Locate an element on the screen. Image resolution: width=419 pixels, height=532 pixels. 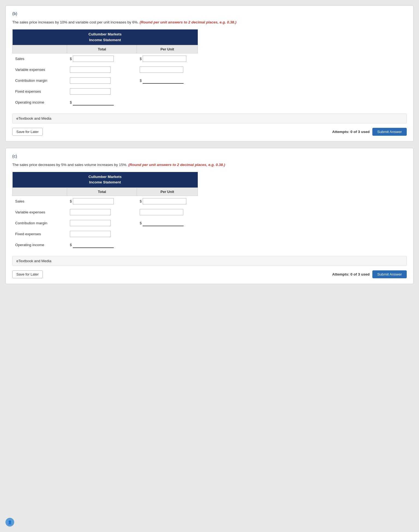
total-variable-b is located at coordinates (102, 69).